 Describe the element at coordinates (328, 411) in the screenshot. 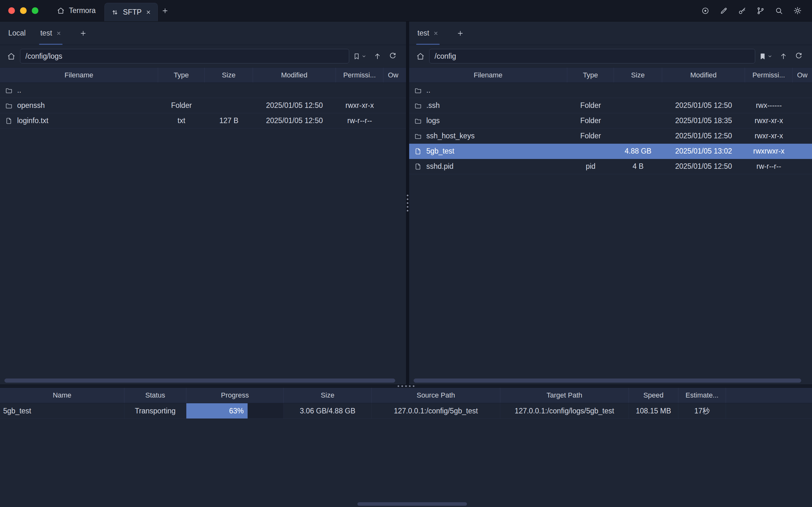

I see `transfer-size: 3.06 GB/4.88 GB` at that location.